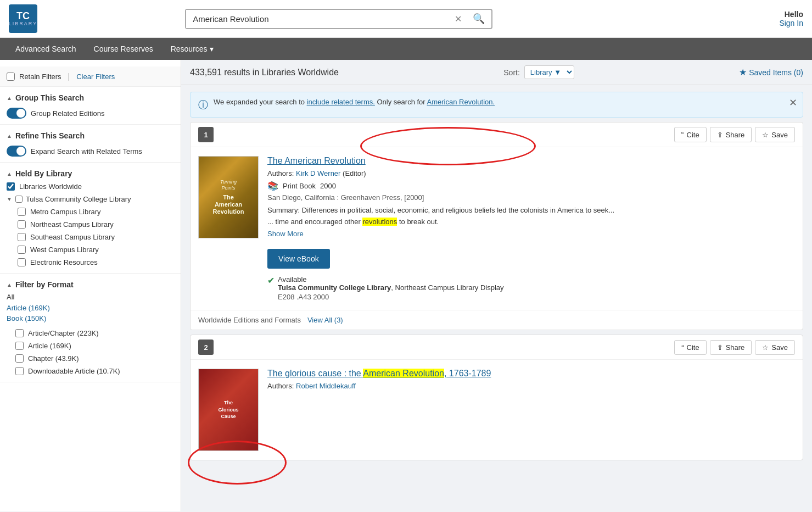 The height and width of the screenshot is (512, 812). Describe the element at coordinates (11, 187) in the screenshot. I see `libraries-worldwide-checkbox` at that location.